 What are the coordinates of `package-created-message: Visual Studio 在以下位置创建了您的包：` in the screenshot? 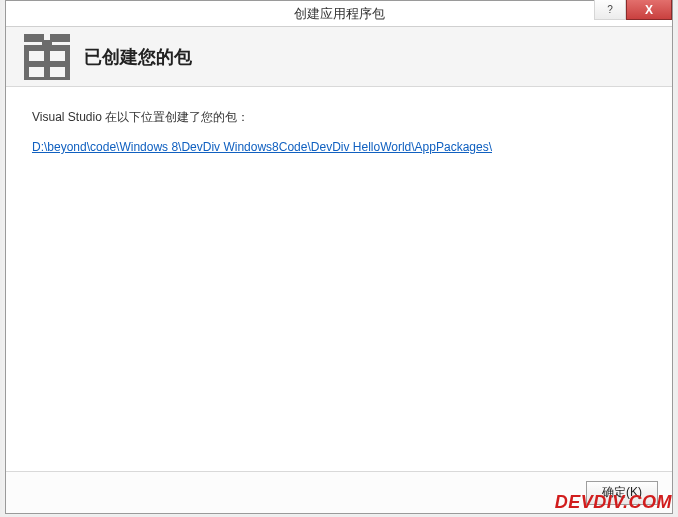 It's located at (339, 118).